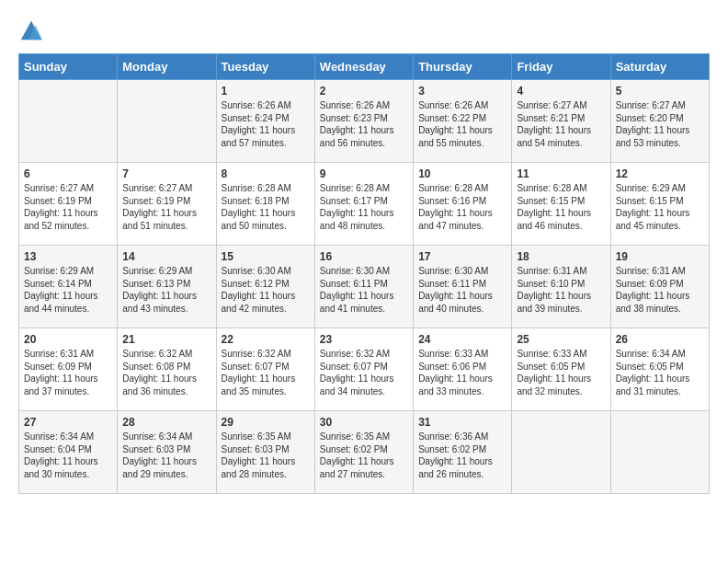 The image size is (728, 563). Describe the element at coordinates (166, 257) in the screenshot. I see `day-number: 14` at that location.